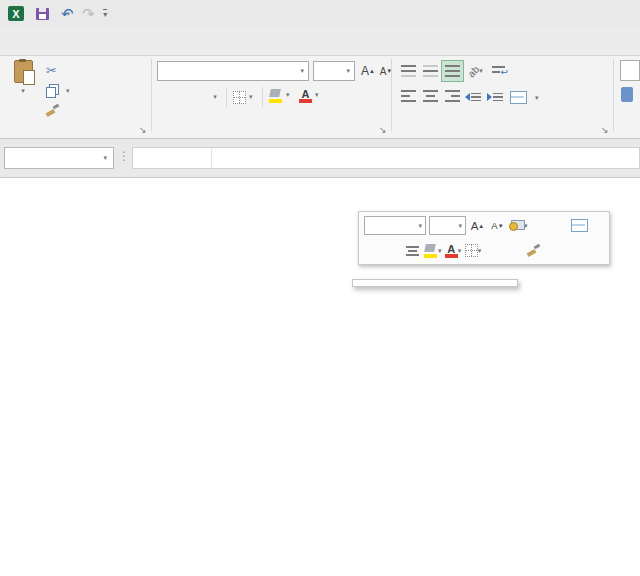  What do you see at coordinates (494, 250) in the screenshot?
I see `mini-increase-decimal-button` at bounding box center [494, 250].